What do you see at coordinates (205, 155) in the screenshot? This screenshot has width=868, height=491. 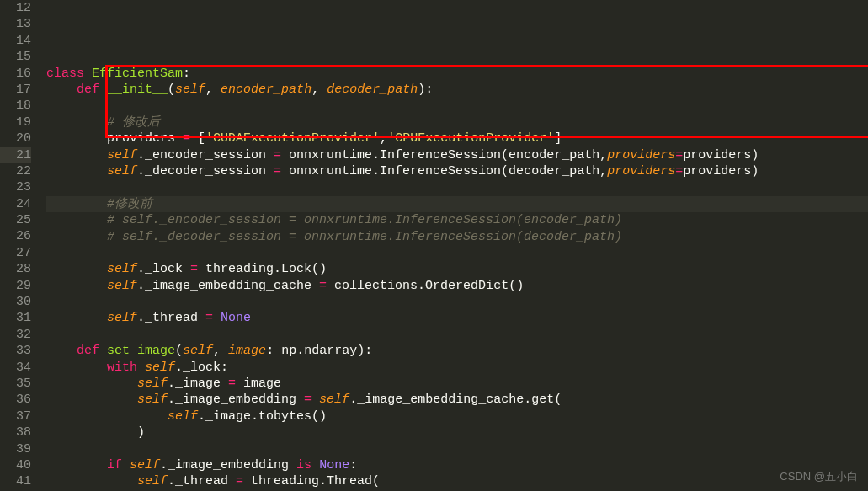 I see `code-token: ._encoder_session` at bounding box center [205, 155].